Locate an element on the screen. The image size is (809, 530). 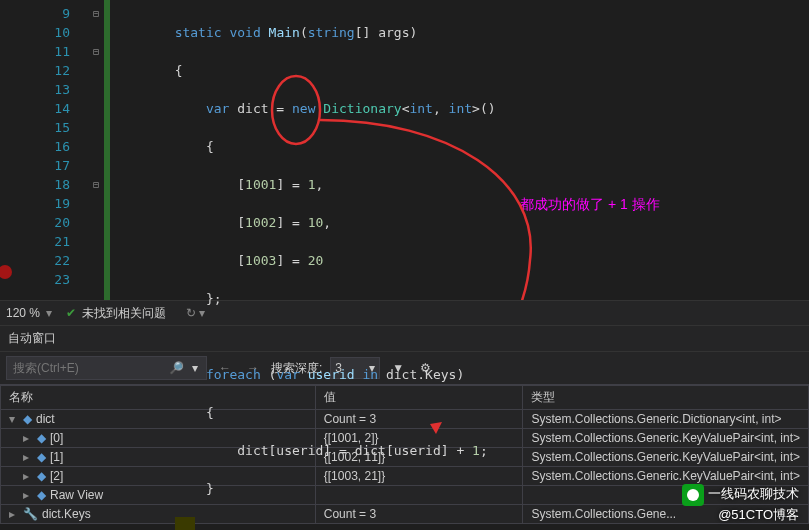
change-marker is located at coordinates (107, 150).